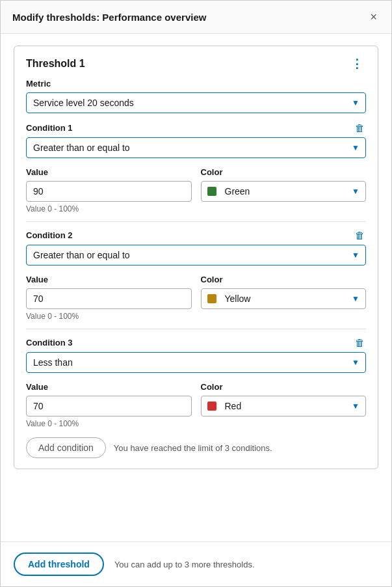  I want to click on condition-2-hint: Value 0 - 100%, so click(196, 316).